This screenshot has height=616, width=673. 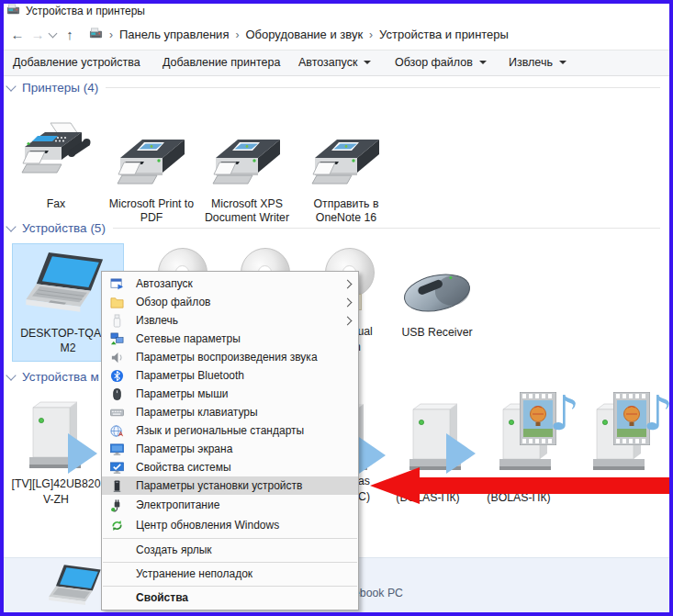 I want to click on red-annotation-arrow, so click(x=522, y=487).